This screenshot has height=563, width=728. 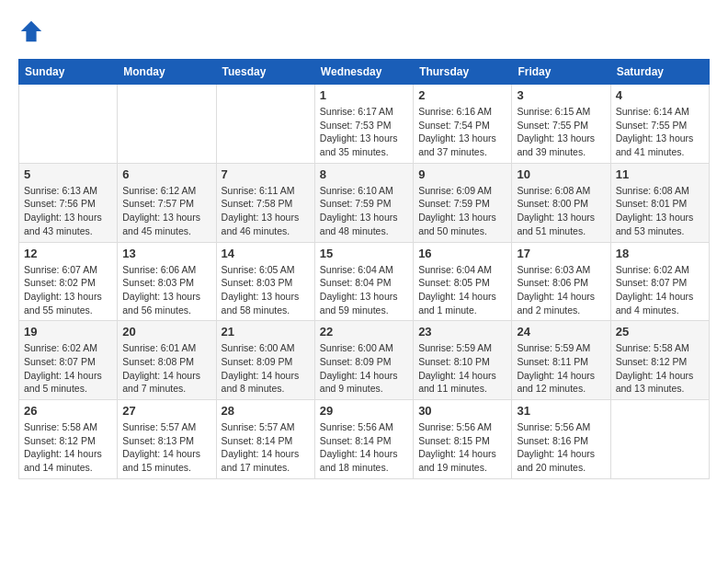 I want to click on day-info: Sunrise: 6:09 AM Sunset: 7:59 PM Dayligh…, so click(x=462, y=212).